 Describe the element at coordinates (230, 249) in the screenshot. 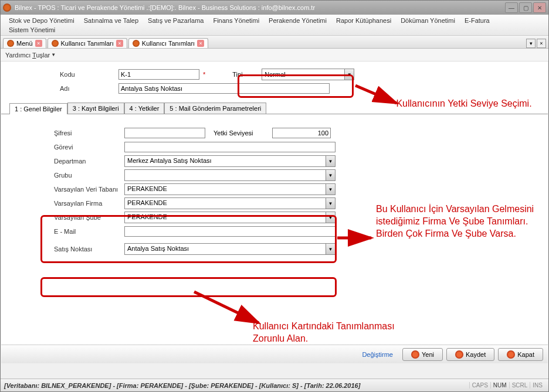

I see `sn-dropdown: Antalya Satış Noktası ▼` at that location.